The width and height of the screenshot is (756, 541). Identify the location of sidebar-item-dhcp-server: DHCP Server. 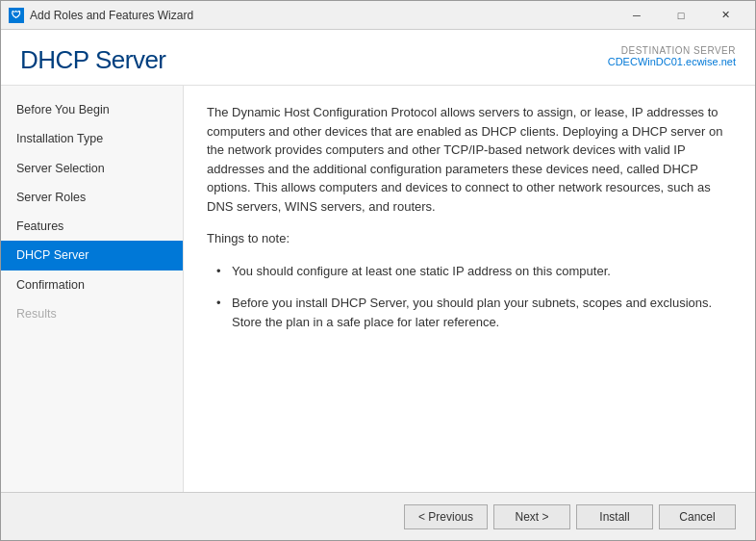
(92, 255).